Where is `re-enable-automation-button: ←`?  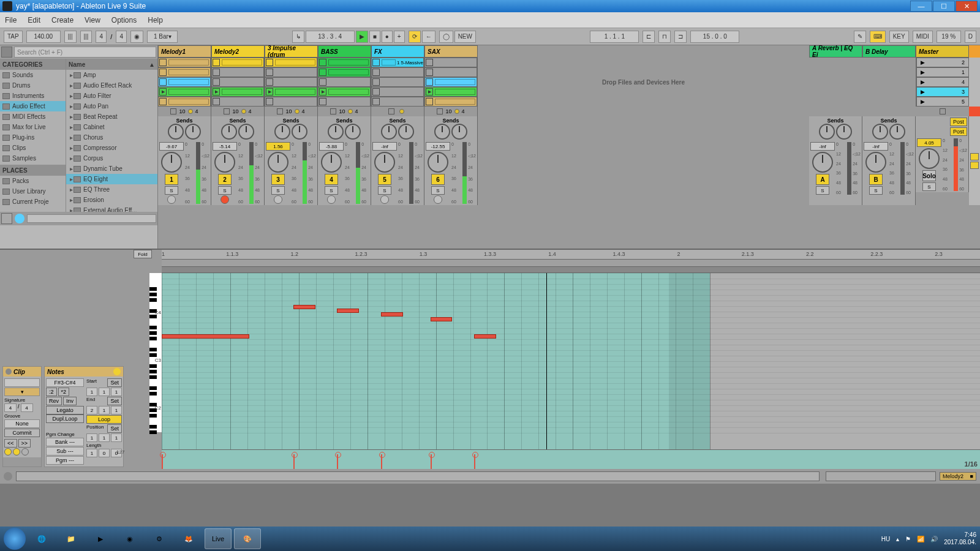 re-enable-automation-button: ← is located at coordinates (429, 37).